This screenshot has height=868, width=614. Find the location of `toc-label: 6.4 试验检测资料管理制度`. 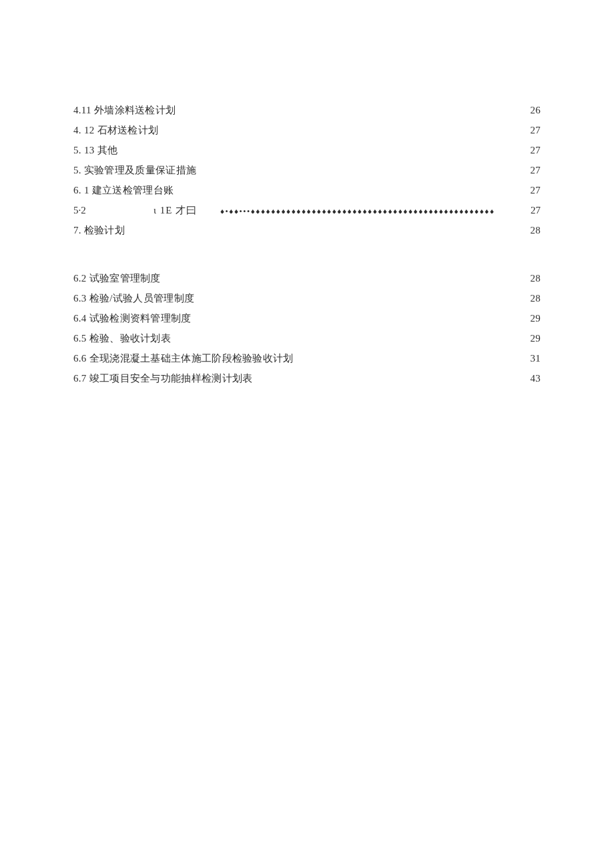

toc-label: 6.4 试验检测资料管理制度 is located at coordinates (132, 318).